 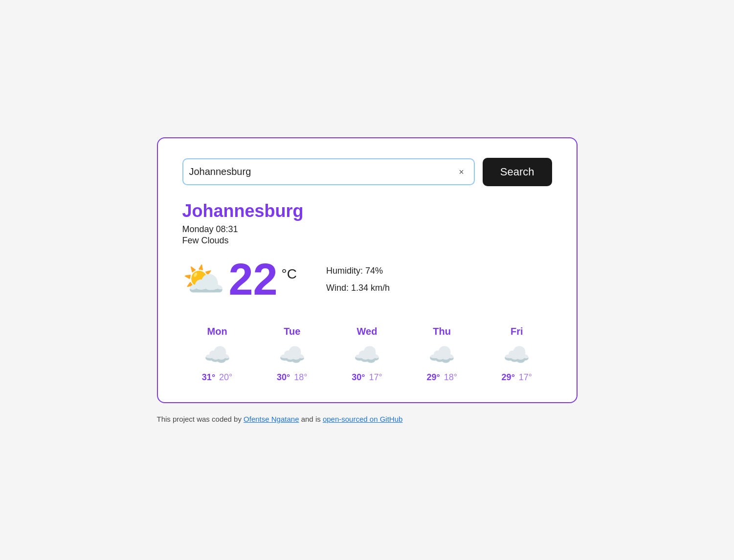 I want to click on forecast-day-name-tue: Tue, so click(x=292, y=331).